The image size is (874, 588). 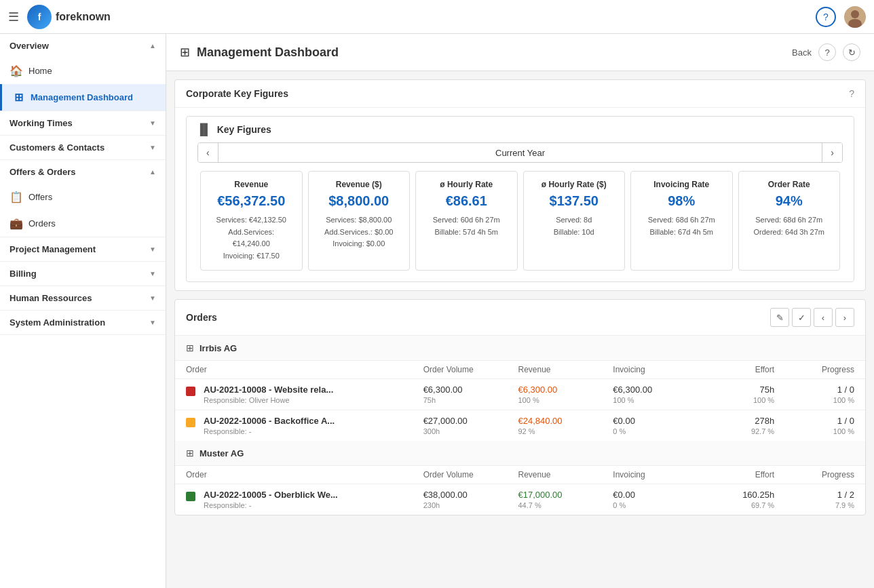 What do you see at coordinates (660, 370) in the screenshot?
I see `col-header-invoicing: Invoicing` at bounding box center [660, 370].